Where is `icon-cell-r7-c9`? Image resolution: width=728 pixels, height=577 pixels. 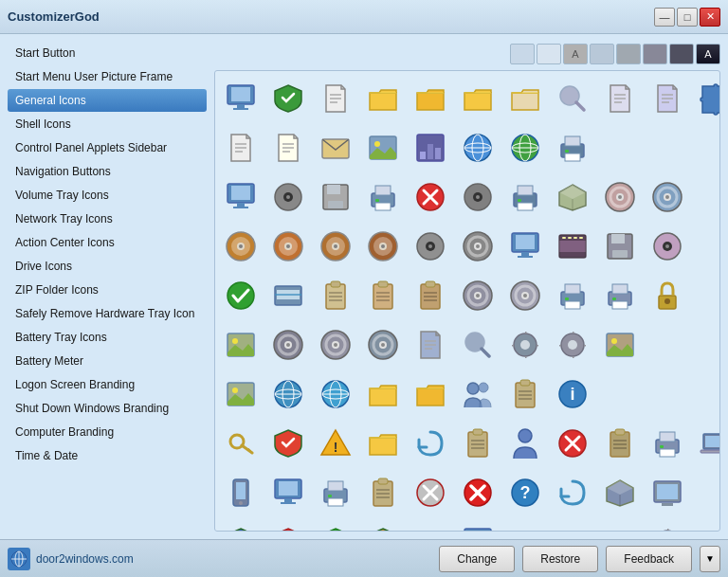
icon-cell-r7-c9 is located at coordinates (667, 443).